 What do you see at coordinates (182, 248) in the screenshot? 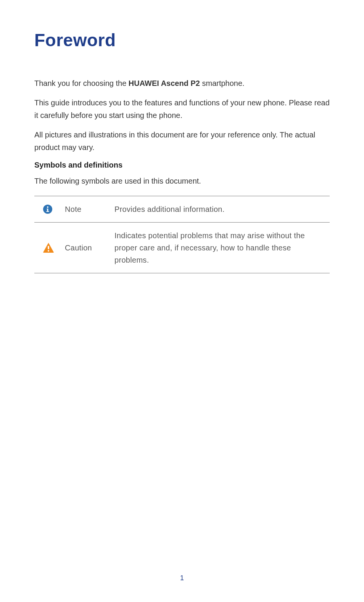
I see `table-row: Caution Indicates potential problems tha…` at bounding box center [182, 248].